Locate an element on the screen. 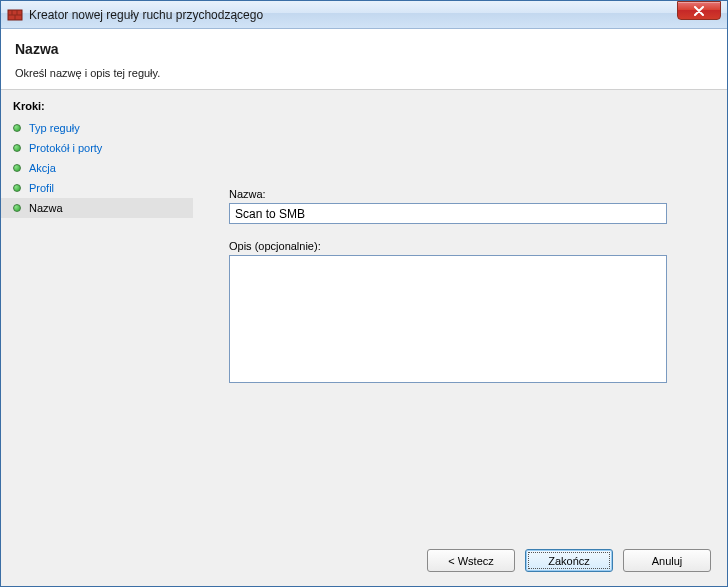  firewall-icon is located at coordinates (15, 15).